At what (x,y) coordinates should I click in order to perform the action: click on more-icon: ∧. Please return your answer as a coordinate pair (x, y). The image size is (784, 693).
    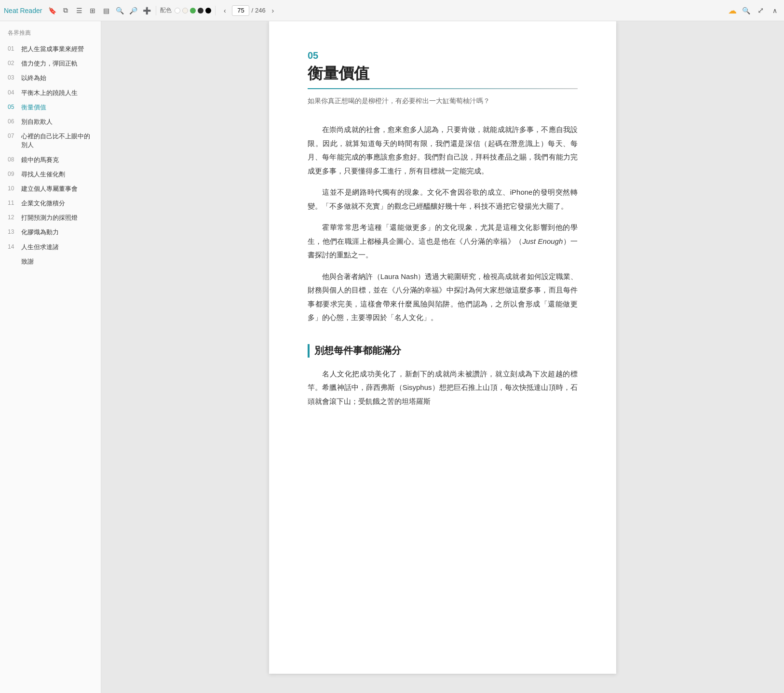
    Looking at the image, I should click on (775, 11).